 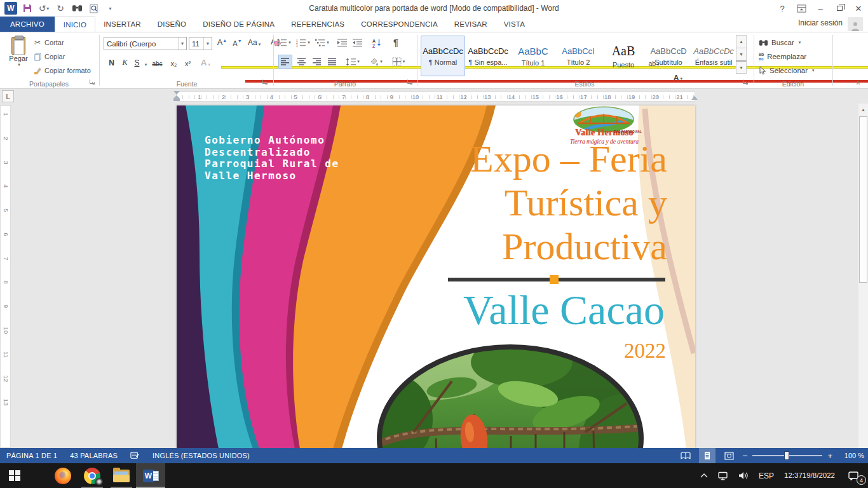 What do you see at coordinates (686, 456) in the screenshot?
I see `read-mode-button` at bounding box center [686, 456].